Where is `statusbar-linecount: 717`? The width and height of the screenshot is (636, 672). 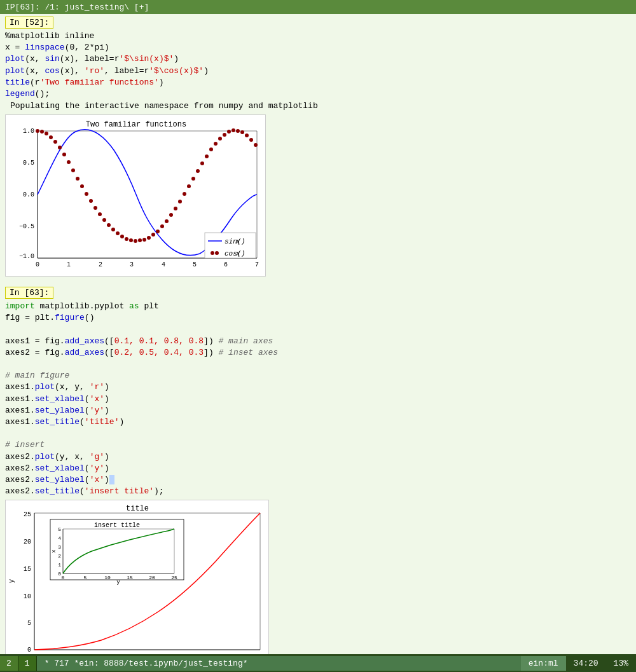 statusbar-linecount: 717 is located at coordinates (61, 664).